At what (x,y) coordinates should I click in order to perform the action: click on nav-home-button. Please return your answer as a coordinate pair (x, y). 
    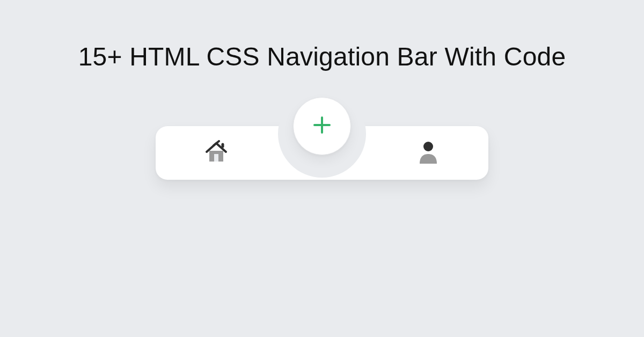
    Looking at the image, I should click on (216, 153).